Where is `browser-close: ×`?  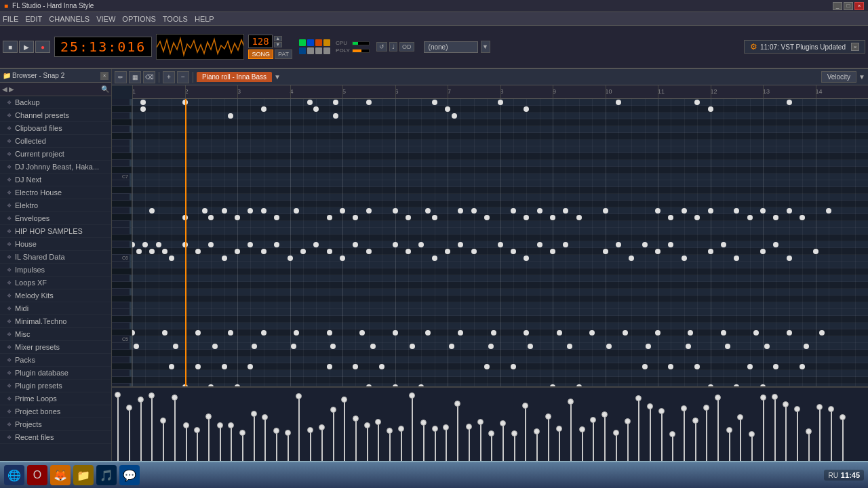 browser-close: × is located at coordinates (104, 76).